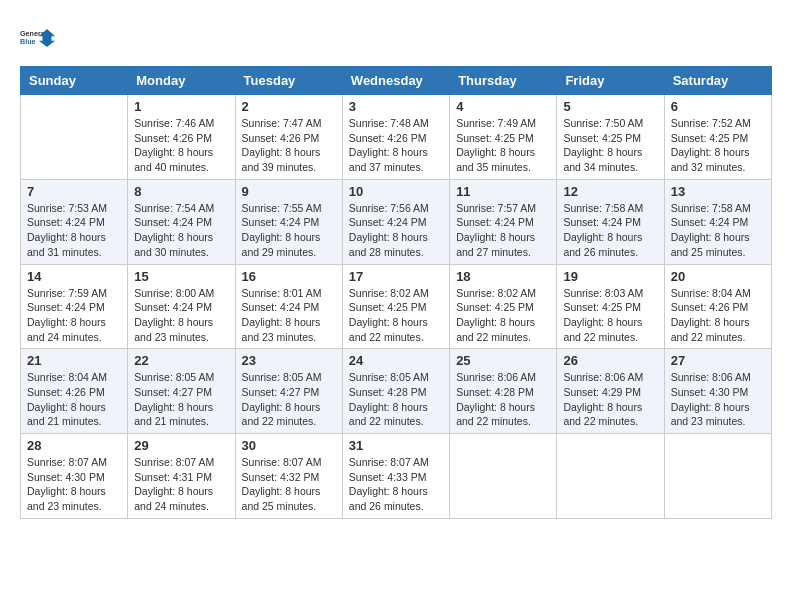 The image size is (792, 612). What do you see at coordinates (396, 306) in the screenshot?
I see `calendar-week-3: 14Sunrise: 7:59 AMSunset: 4:24 PMDayligh…` at bounding box center [396, 306].